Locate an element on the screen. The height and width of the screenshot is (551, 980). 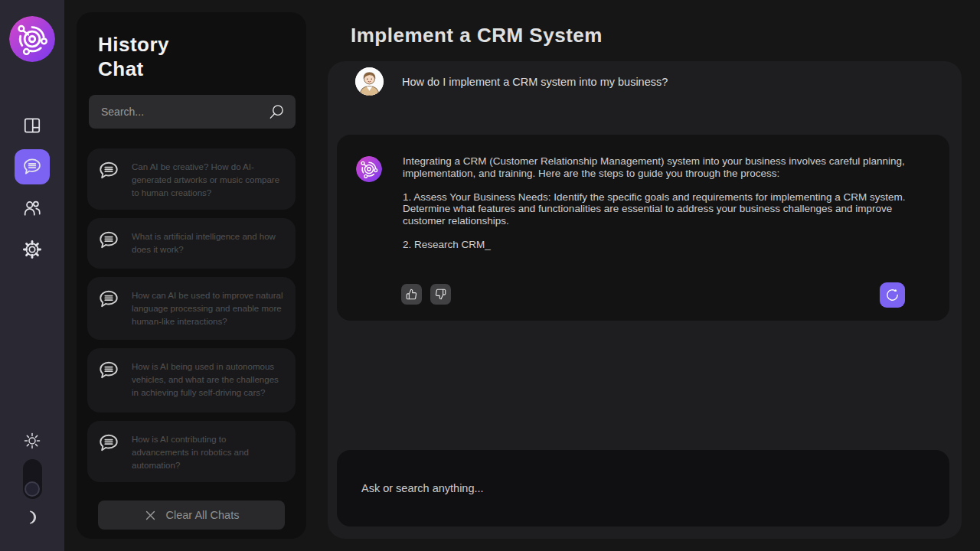
history-search is located at coordinates (192, 112).